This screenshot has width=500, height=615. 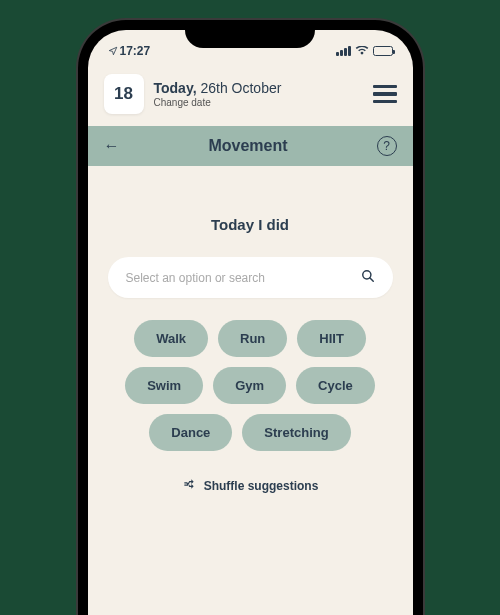 What do you see at coordinates (240, 88) in the screenshot?
I see `date-rest: 26th October` at bounding box center [240, 88].